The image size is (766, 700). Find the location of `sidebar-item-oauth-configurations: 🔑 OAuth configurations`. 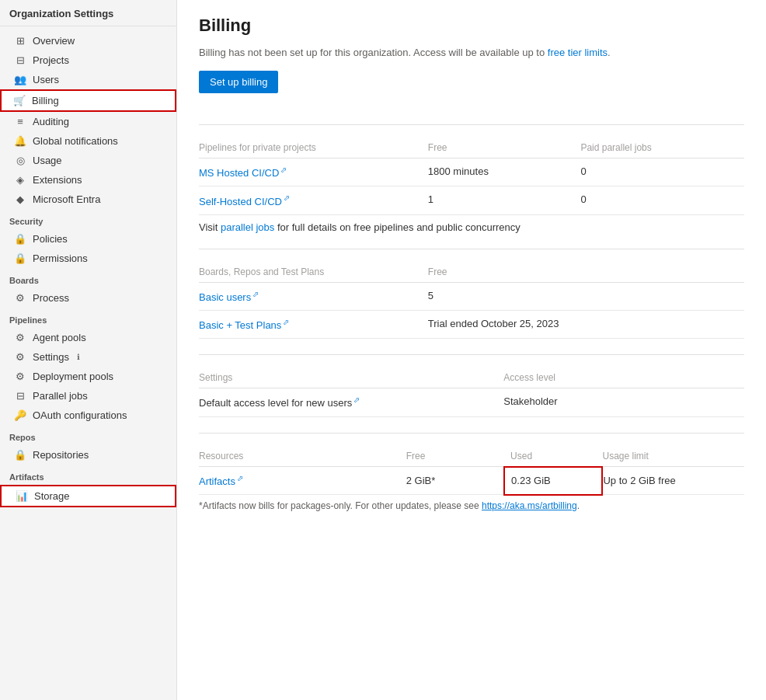

sidebar-item-oauth-configurations: 🔑 OAuth configurations is located at coordinates (89, 415).